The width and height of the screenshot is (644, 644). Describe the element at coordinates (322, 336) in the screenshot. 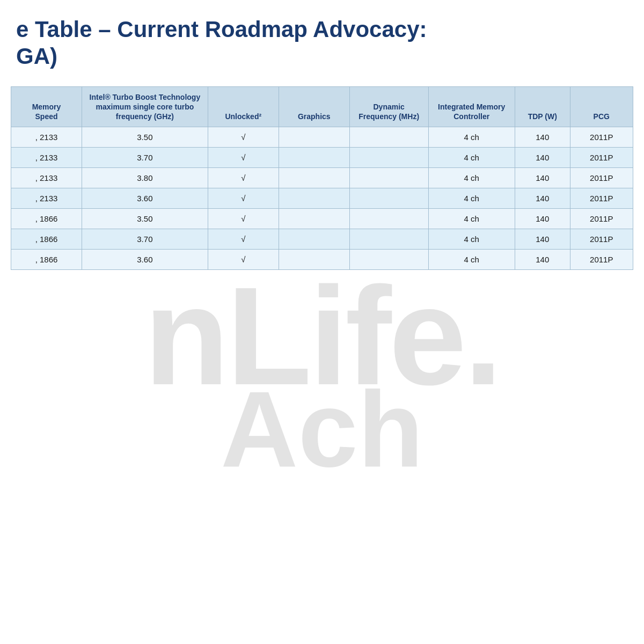

I see `watermark-text1: nLife.` at that location.